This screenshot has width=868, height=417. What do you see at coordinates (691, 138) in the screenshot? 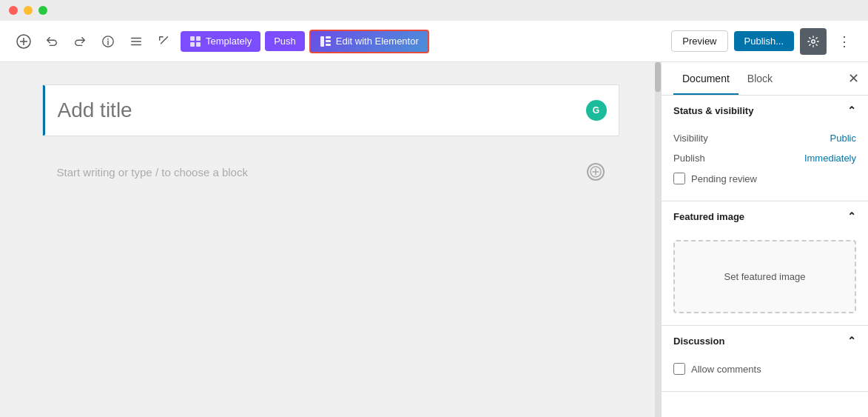
I see `visibility-label: Visibility` at bounding box center [691, 138].